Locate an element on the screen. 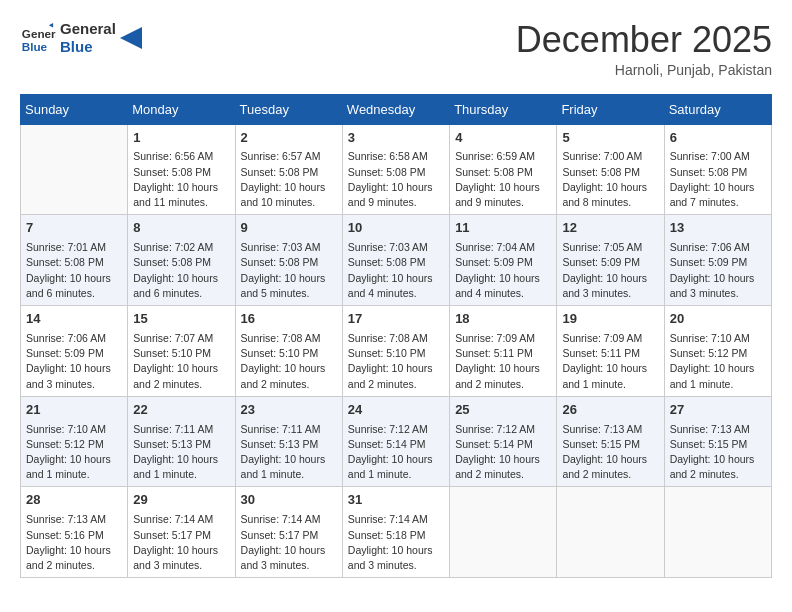 This screenshot has width=792, height=612. day-number: 25 is located at coordinates (503, 410).